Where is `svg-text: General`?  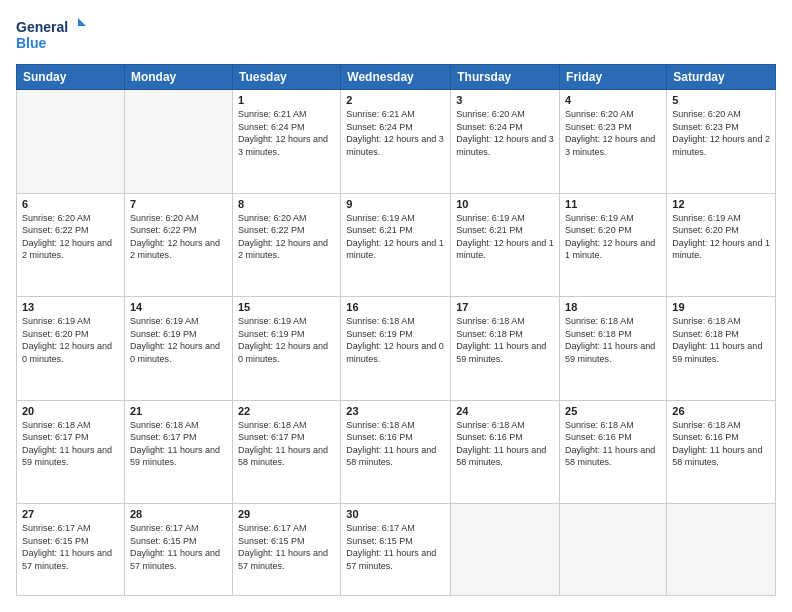
svg-text: General is located at coordinates (42, 27).